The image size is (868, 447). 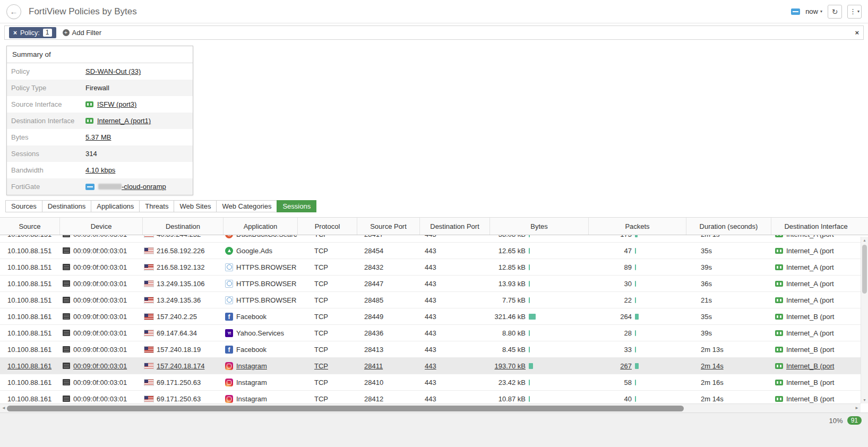 What do you see at coordinates (434, 239) in the screenshot?
I see `table-row: 10.100.88.151 00:09:0f:00:03:01 40.89.24…` at bounding box center [434, 239].